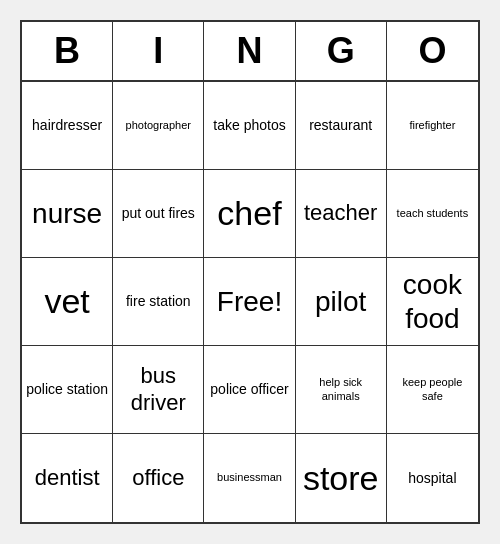 The height and width of the screenshot is (544, 500). I want to click on bingo-cell: dentist, so click(68, 478).